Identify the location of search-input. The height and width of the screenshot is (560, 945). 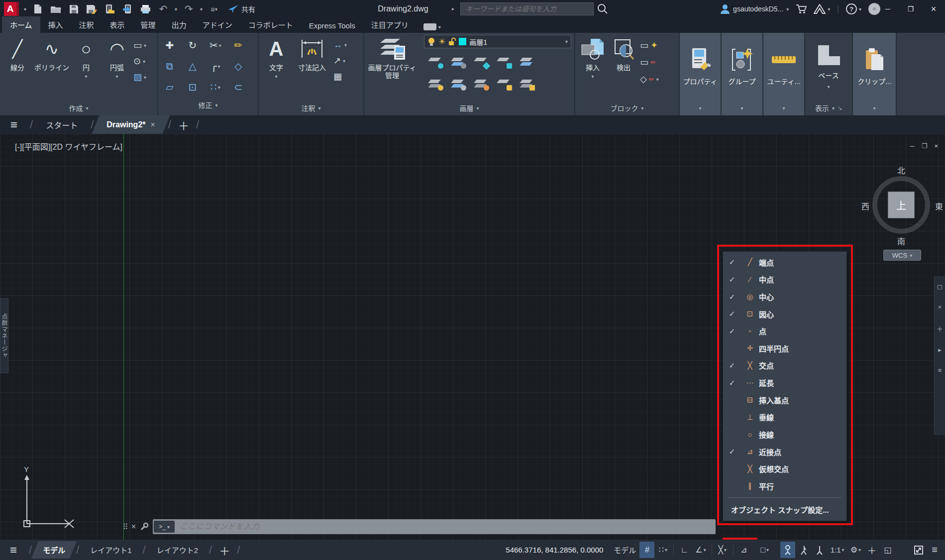
(527, 9).